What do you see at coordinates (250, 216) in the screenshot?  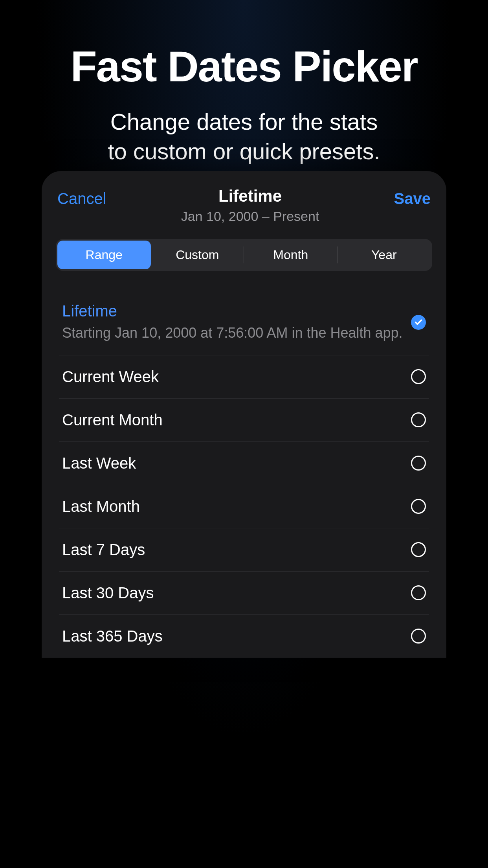 I see `sheet-subtitle: Jan 10, 2000 – Present` at bounding box center [250, 216].